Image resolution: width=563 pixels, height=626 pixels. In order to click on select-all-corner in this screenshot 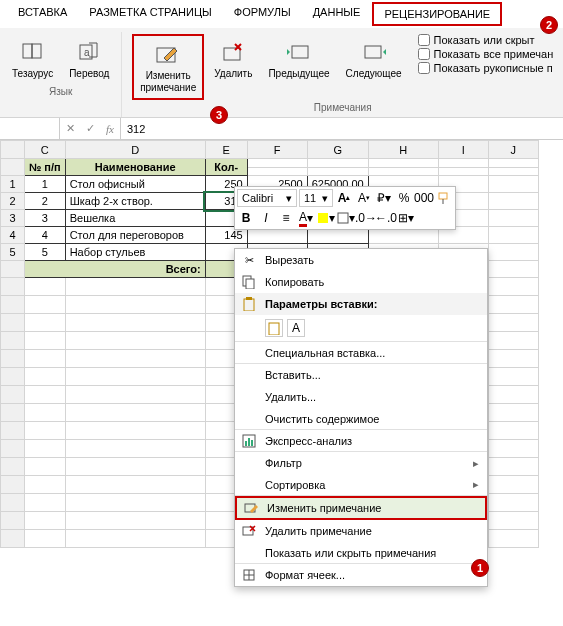, I will do `click(13, 150)`.